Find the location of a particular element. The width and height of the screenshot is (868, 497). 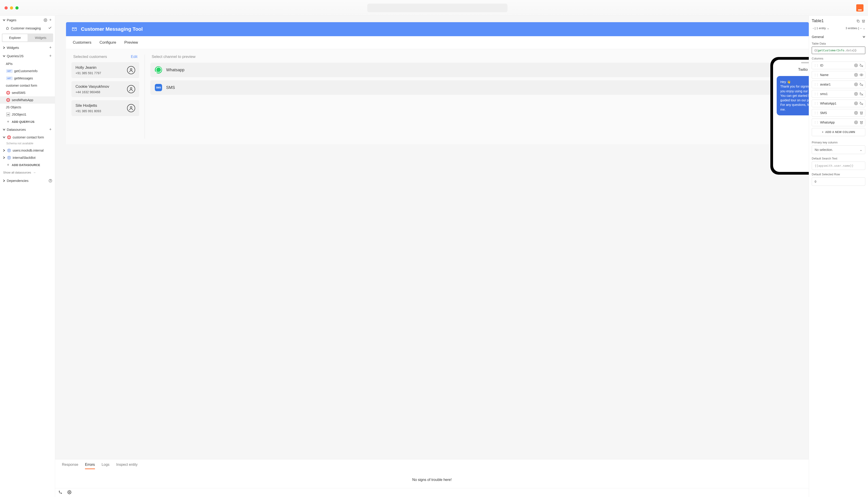

pk-select: No selection.⌄ is located at coordinates (838, 150).